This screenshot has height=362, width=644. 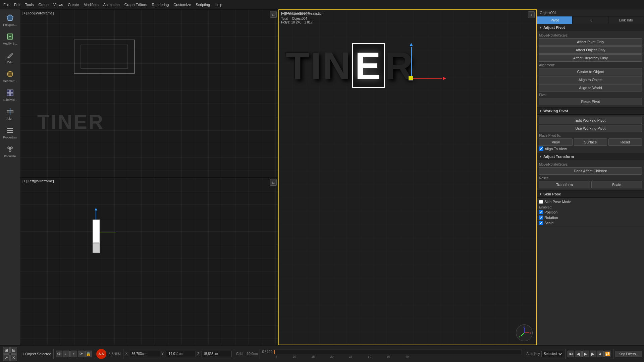 What do you see at coordinates (590, 128) in the screenshot?
I see `use-working-pivot-btn: Use Working Pivot` at bounding box center [590, 128].